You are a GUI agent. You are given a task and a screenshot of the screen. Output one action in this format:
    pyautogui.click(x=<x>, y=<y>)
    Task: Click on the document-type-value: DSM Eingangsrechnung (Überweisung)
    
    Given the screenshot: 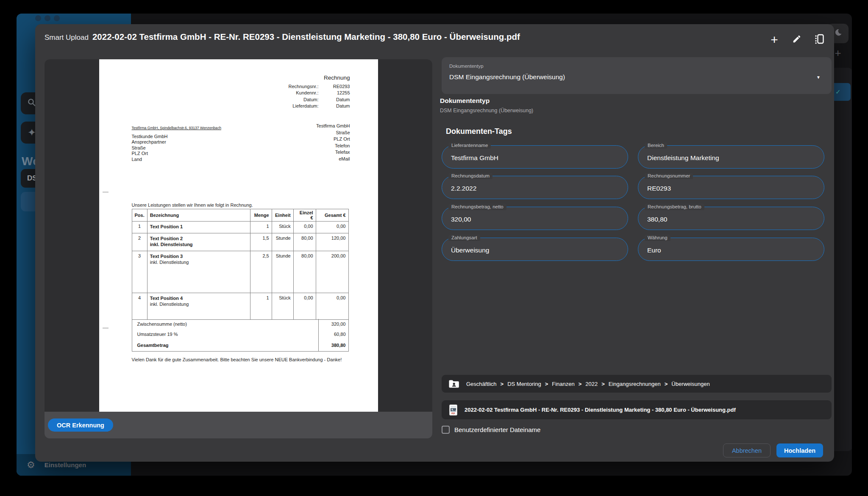 What is the action you would take?
    pyautogui.click(x=487, y=111)
    